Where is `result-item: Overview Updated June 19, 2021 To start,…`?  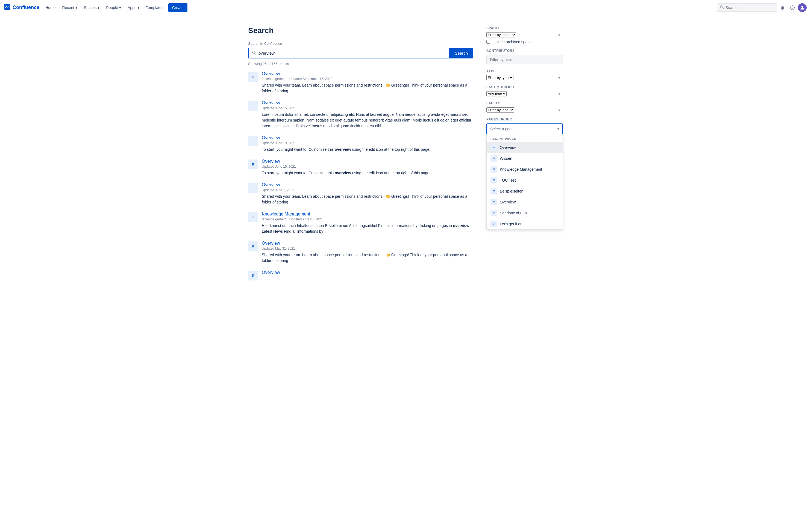 result-item: Overview Updated June 19, 2021 To start,… is located at coordinates (361, 144).